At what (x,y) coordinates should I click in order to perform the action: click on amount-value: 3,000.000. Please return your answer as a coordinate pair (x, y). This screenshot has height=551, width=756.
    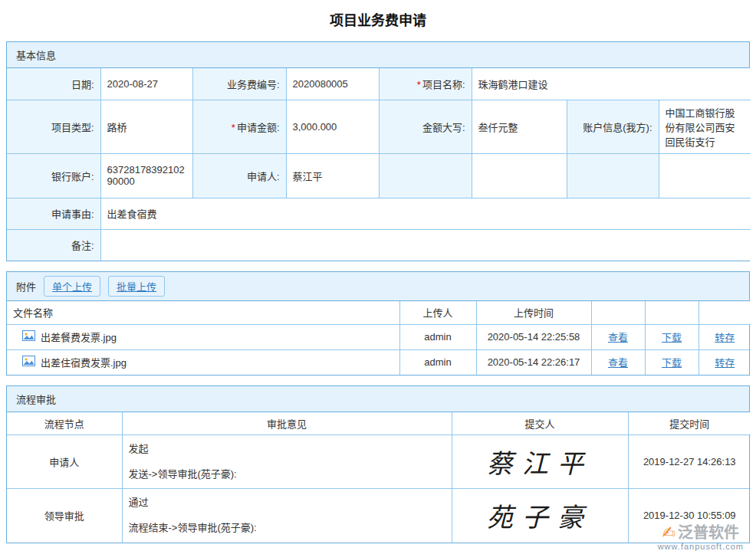
    Looking at the image, I should click on (333, 126).